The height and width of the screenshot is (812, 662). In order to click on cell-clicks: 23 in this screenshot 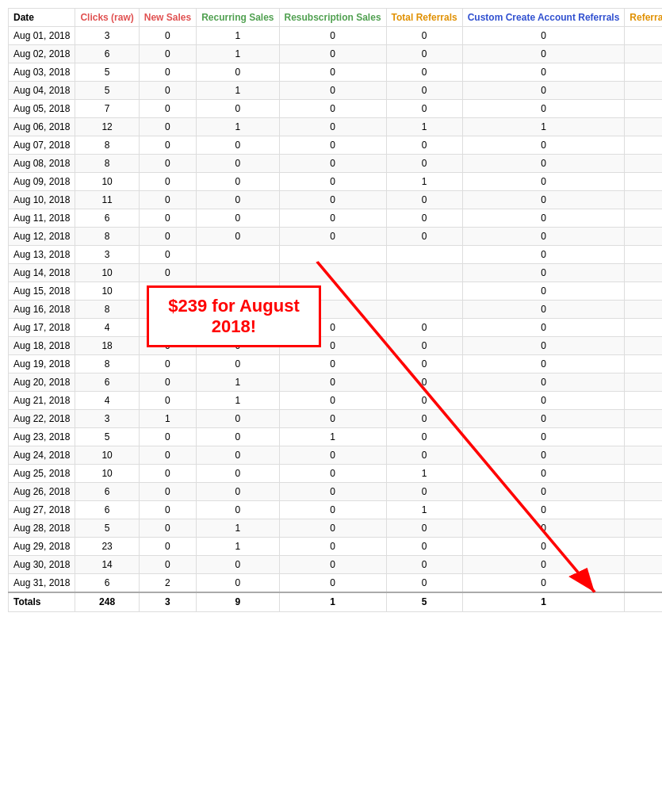, I will do `click(107, 547)`.